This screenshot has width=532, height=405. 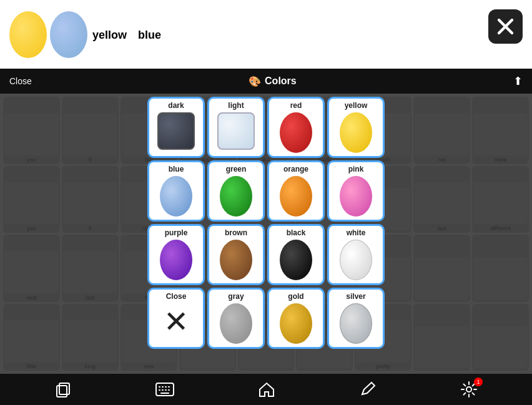 I want to click on color-label-silver: silver, so click(x=356, y=296).